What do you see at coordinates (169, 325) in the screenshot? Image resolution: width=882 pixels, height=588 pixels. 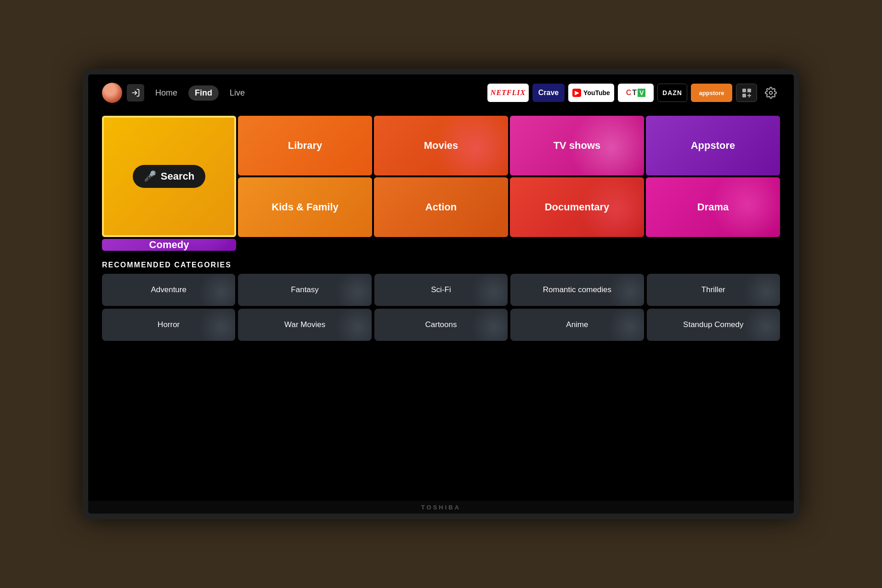 I see `rec-label: Horror` at bounding box center [169, 325].